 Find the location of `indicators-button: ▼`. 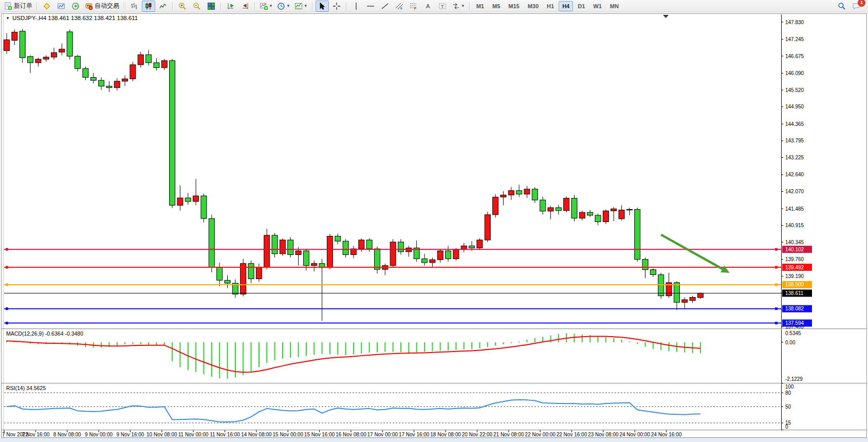

indicators-button: ▼ is located at coordinates (266, 6).